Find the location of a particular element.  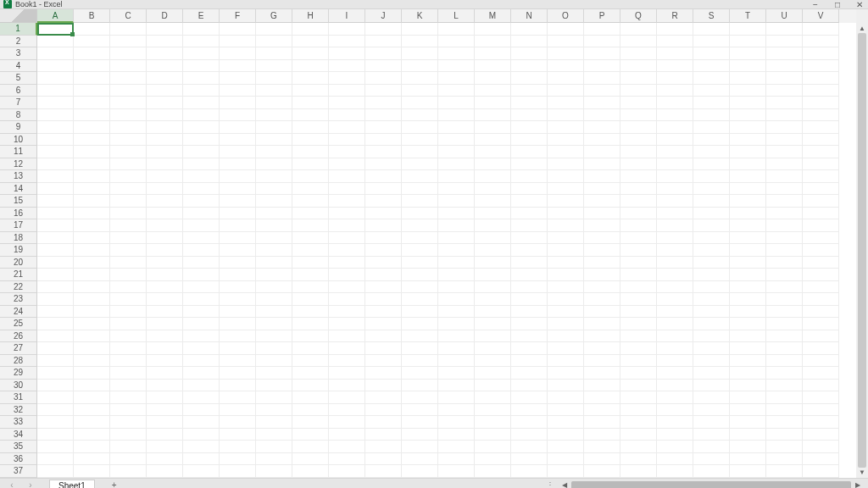

cell-K3 is located at coordinates (420, 54).